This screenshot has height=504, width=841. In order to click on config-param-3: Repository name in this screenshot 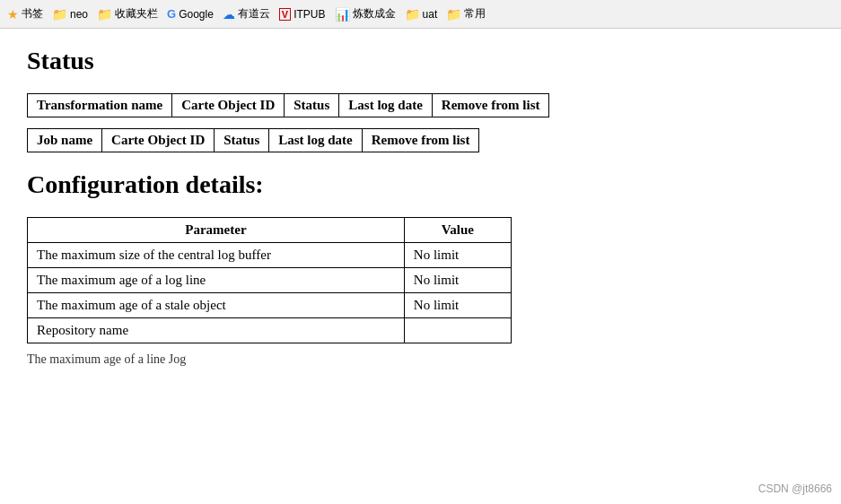, I will do `click(216, 331)`.